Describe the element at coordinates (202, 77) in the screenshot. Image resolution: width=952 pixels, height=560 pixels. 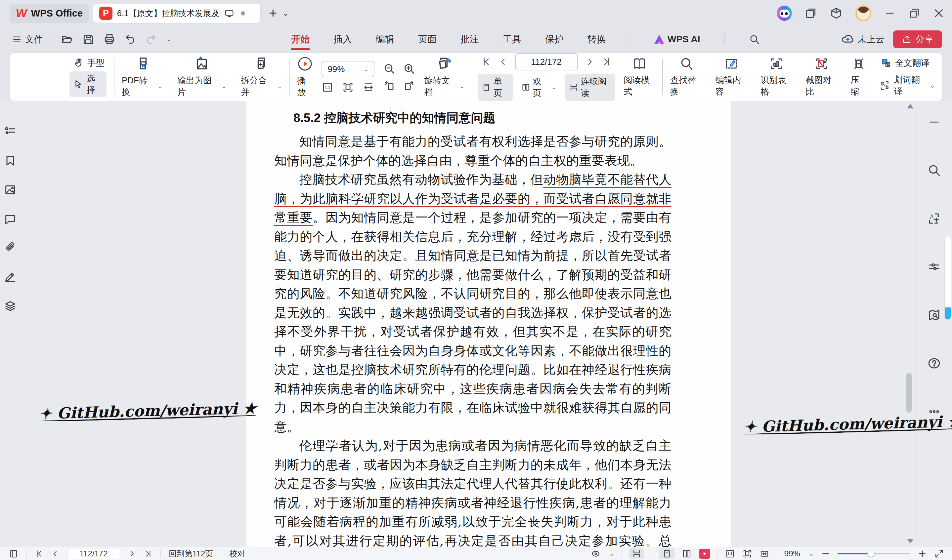
I see `export-image-button: 输出为图片⌄` at that location.